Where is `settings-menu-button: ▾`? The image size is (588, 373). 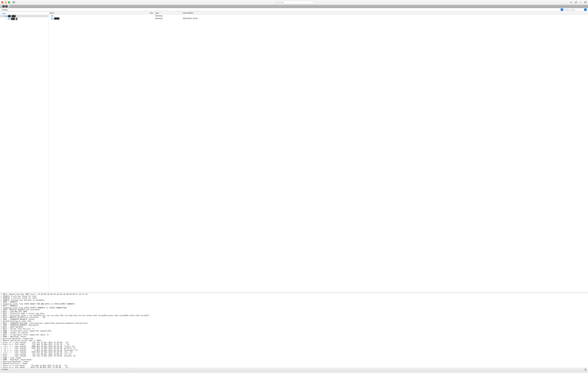
settings-menu-button: ▾ is located at coordinates (14, 2).